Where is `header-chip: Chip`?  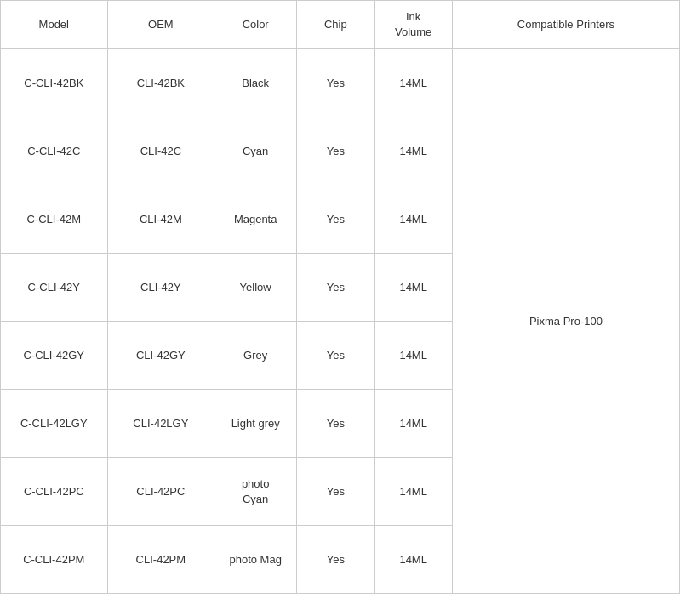
header-chip: Chip is located at coordinates (335, 26).